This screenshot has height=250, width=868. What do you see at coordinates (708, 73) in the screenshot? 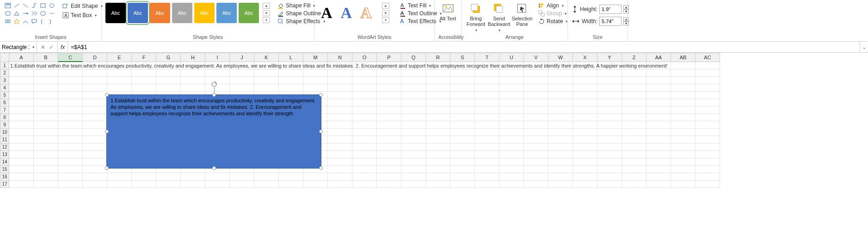
I see `cell-AC2` at bounding box center [708, 73].